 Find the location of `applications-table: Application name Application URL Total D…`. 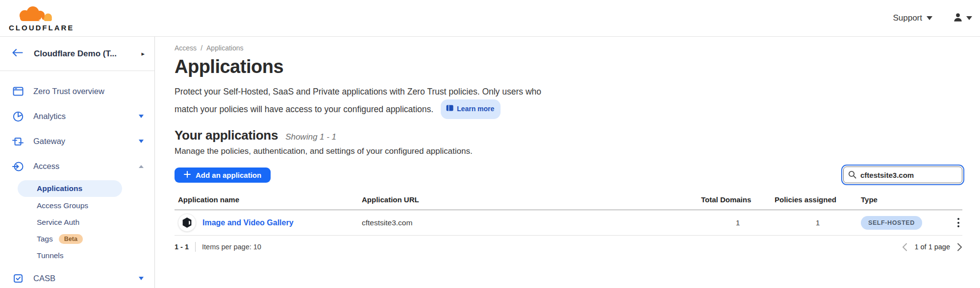

applications-table: Application name Application URL Total D… is located at coordinates (569, 216).